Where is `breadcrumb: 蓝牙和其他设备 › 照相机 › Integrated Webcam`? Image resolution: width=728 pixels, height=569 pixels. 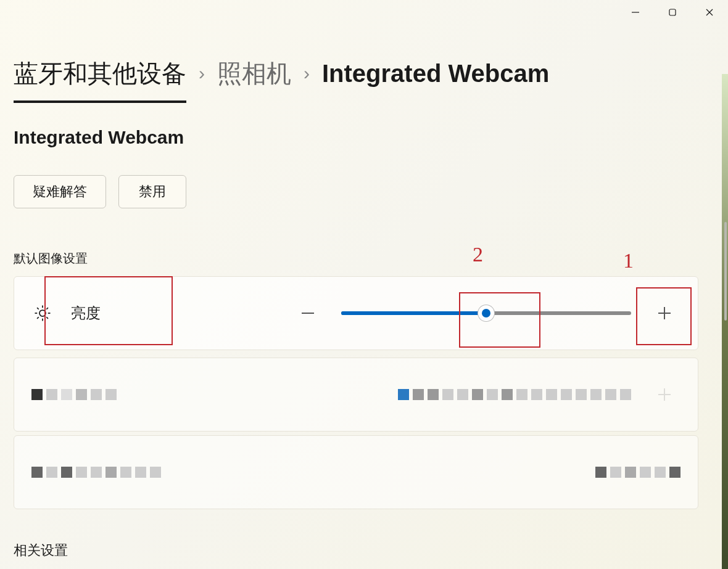
breadcrumb: 蓝牙和其他设备 › 照相机 › Integrated Webcam is located at coordinates (281, 80).